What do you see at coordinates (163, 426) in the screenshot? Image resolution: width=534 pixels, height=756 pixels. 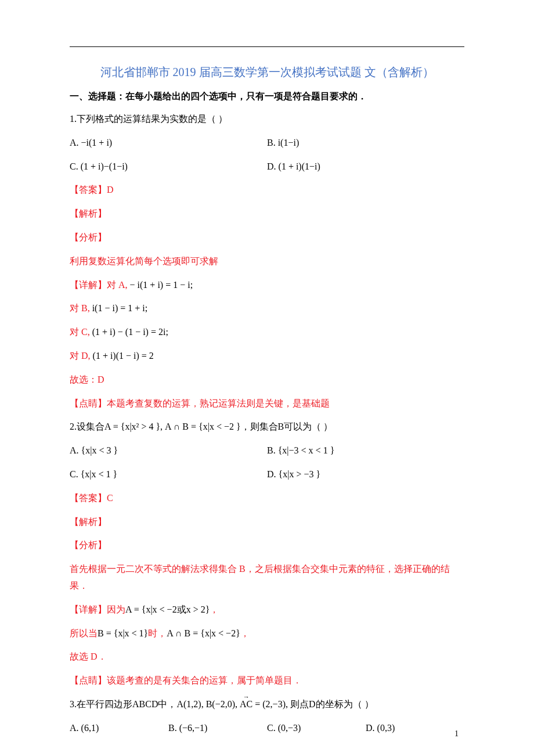 I see `stem-mid: ,` at bounding box center [163, 426].